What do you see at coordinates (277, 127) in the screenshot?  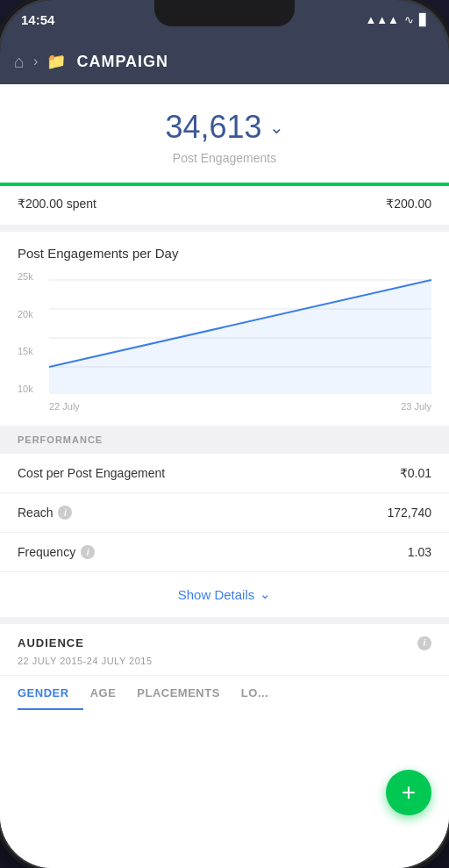 I see `metric-dropdown-icon: ⌄` at bounding box center [277, 127].